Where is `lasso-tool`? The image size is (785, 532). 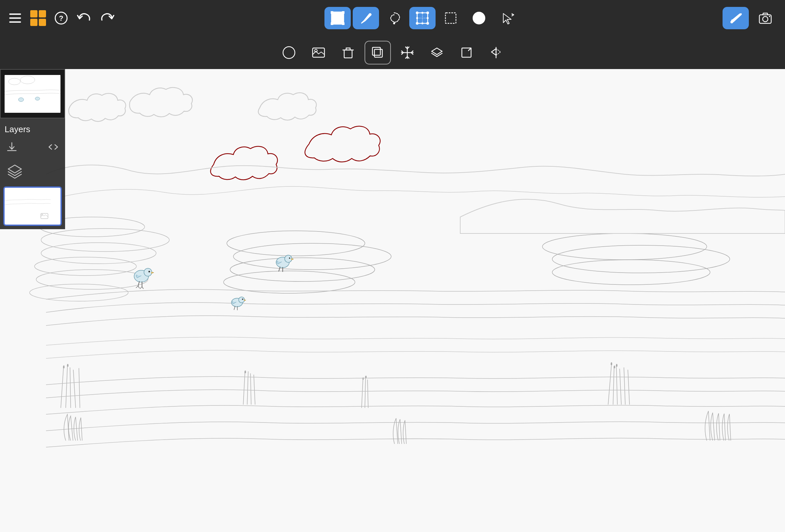 lasso-tool is located at coordinates (394, 18).